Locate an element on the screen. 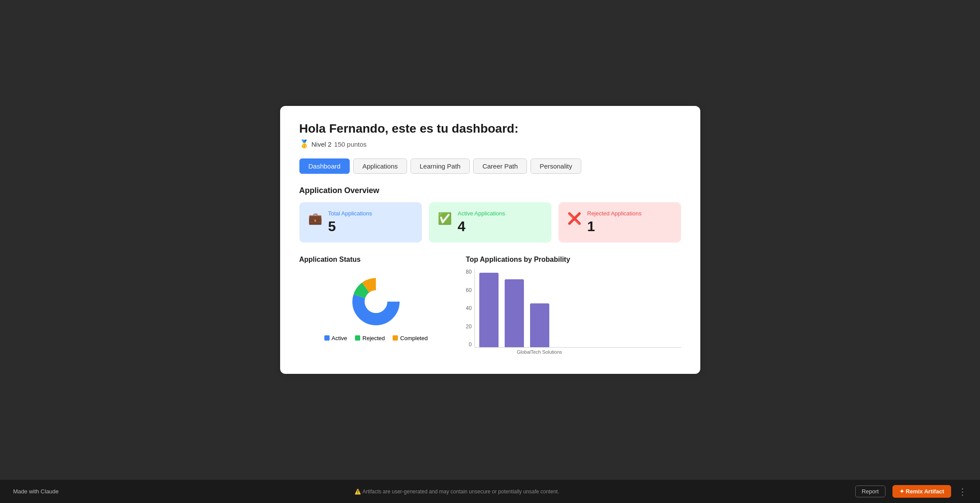 Image resolution: width=980 pixels, height=503 pixels. greeting-text: Hola Fernando, este es tu dashboard: is located at coordinates (490, 129).